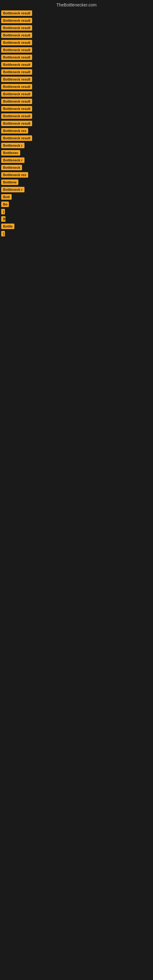 This screenshot has height=980, width=153. What do you see at coordinates (11, 153) in the screenshot?
I see `bottleneck-badge: Bottlenec` at bounding box center [11, 153].